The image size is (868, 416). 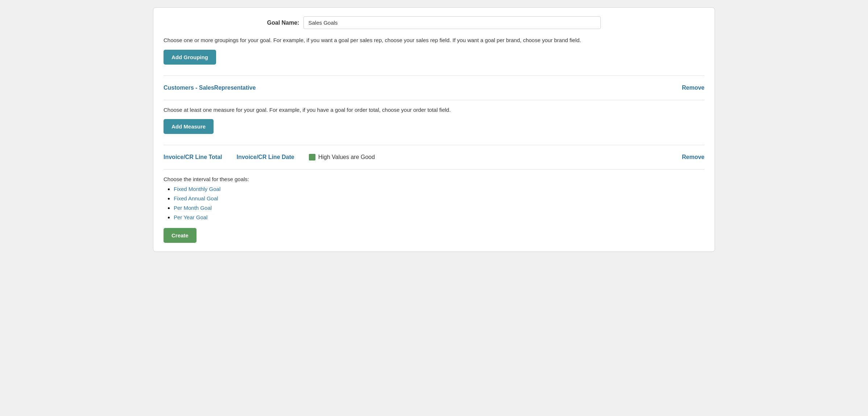 I want to click on measure-row: Invoice/CR Line Total Invoice/CR Line Da…, so click(x=434, y=157).